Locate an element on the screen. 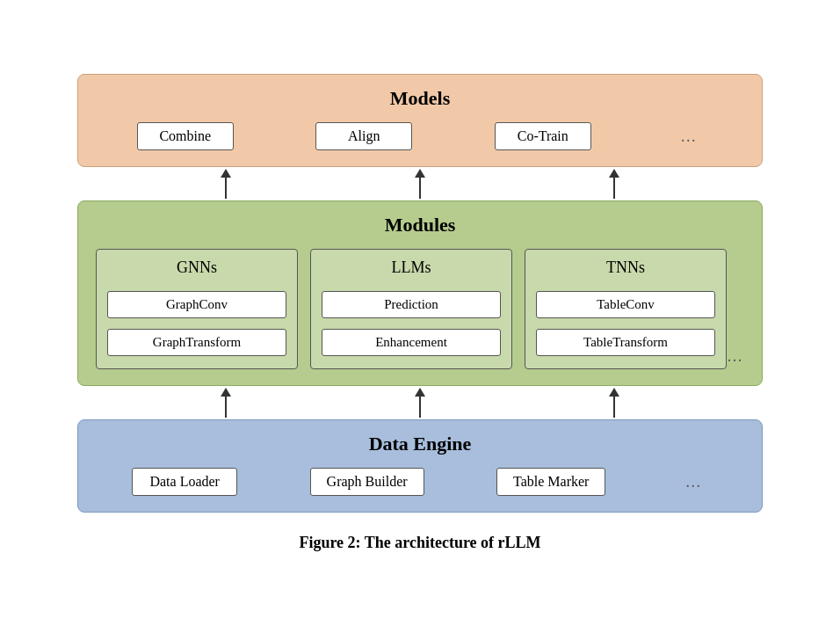 Image resolution: width=840 pixels, height=626 pixels. modules-inner: GNNs GraphConv GraphTransform LLMs Predi… is located at coordinates (411, 309).